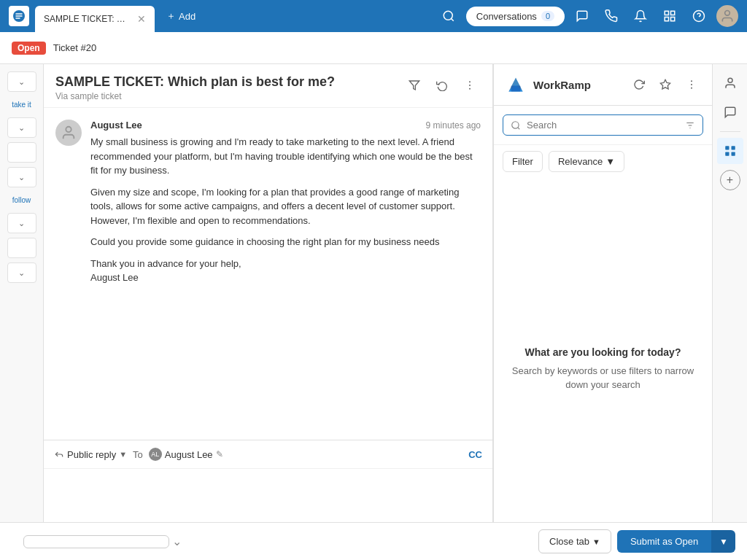  What do you see at coordinates (220, 454) in the screenshot?
I see `edit-recipient-icon: ✎` at bounding box center [220, 454].